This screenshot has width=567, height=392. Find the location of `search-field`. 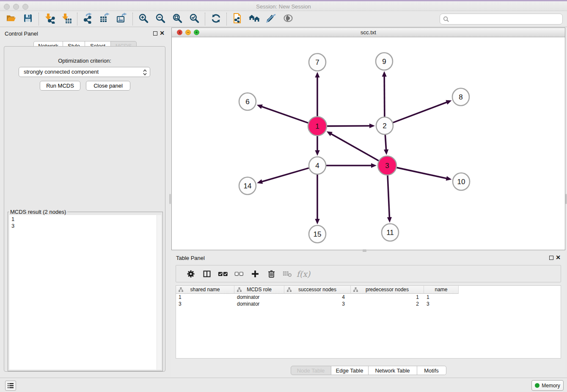

search-field is located at coordinates (501, 19).